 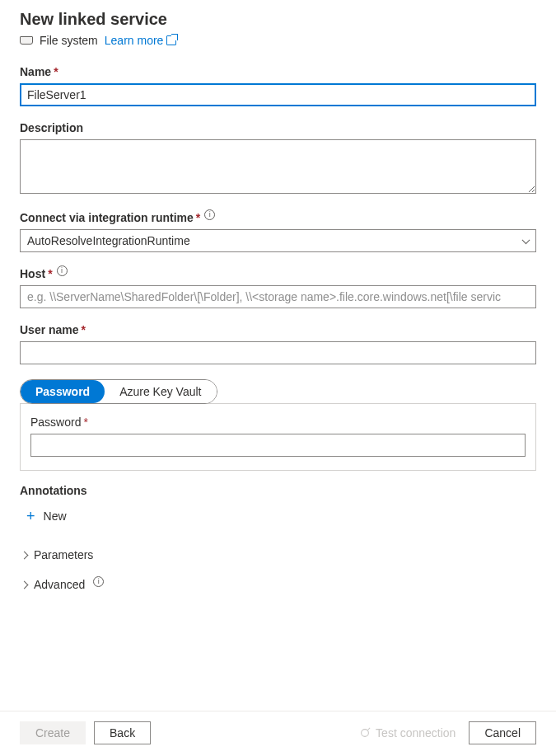 What do you see at coordinates (59, 585) in the screenshot?
I see `advanced-label: Advanced` at bounding box center [59, 585].